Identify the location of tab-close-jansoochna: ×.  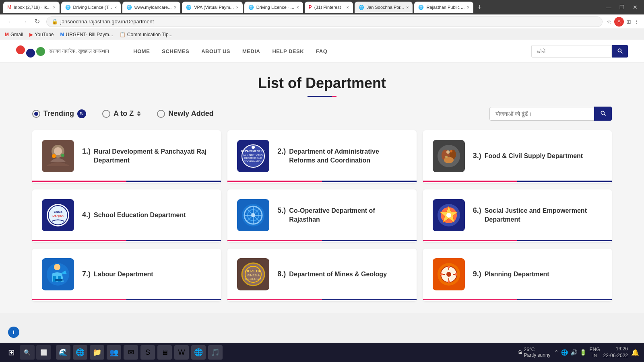
(408, 7).